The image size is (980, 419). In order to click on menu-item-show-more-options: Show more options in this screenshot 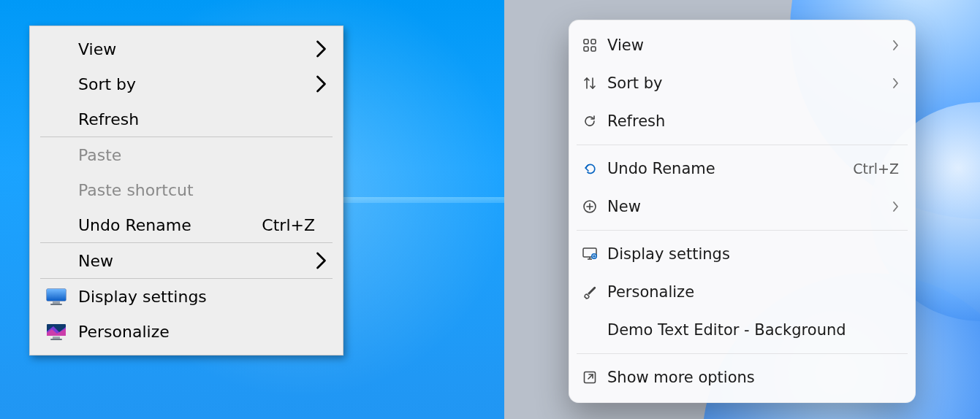, I will do `click(742, 377)`.